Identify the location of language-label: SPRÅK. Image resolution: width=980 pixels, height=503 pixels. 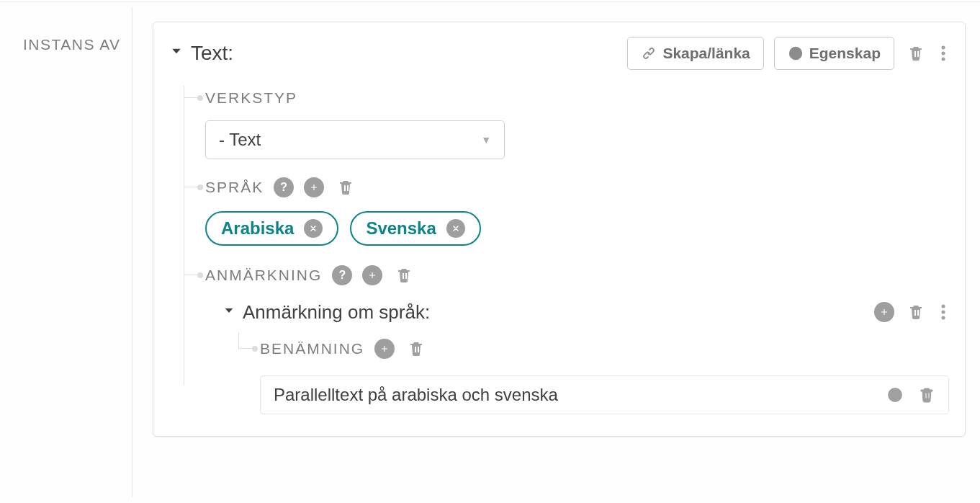
(235, 187).